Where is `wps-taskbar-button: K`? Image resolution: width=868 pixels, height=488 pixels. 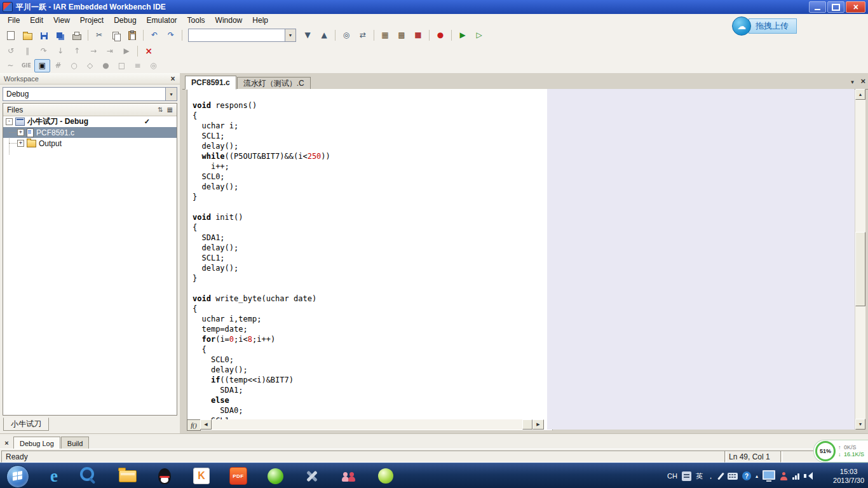
wps-taskbar-button: K is located at coordinates (201, 476).